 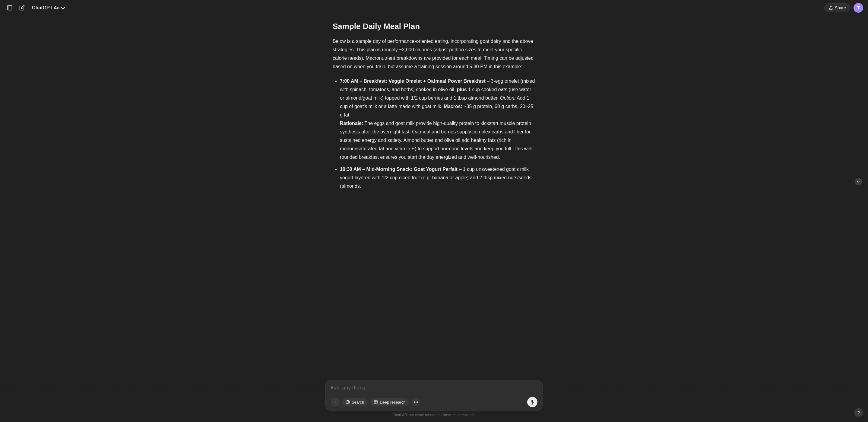 What do you see at coordinates (434, 26) in the screenshot?
I see `article-heading: Sample Daily Meal Plan` at bounding box center [434, 26].